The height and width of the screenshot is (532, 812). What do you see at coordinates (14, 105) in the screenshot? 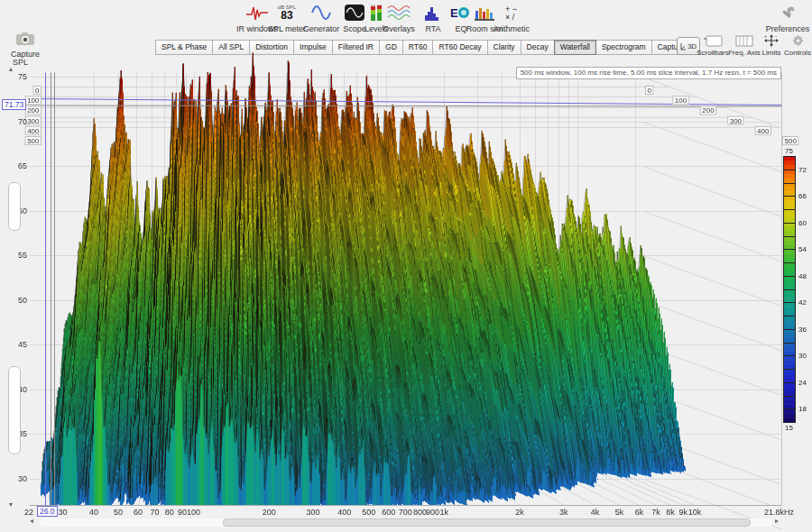
I see `cursor-spl-readout: 71.73` at bounding box center [14, 105].